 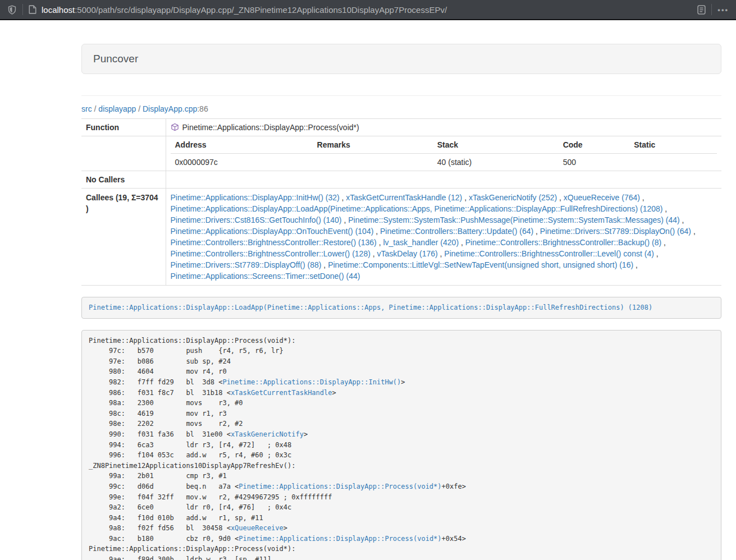 What do you see at coordinates (373, 163) in the screenshot?
I see `remarks-value` at bounding box center [373, 163].